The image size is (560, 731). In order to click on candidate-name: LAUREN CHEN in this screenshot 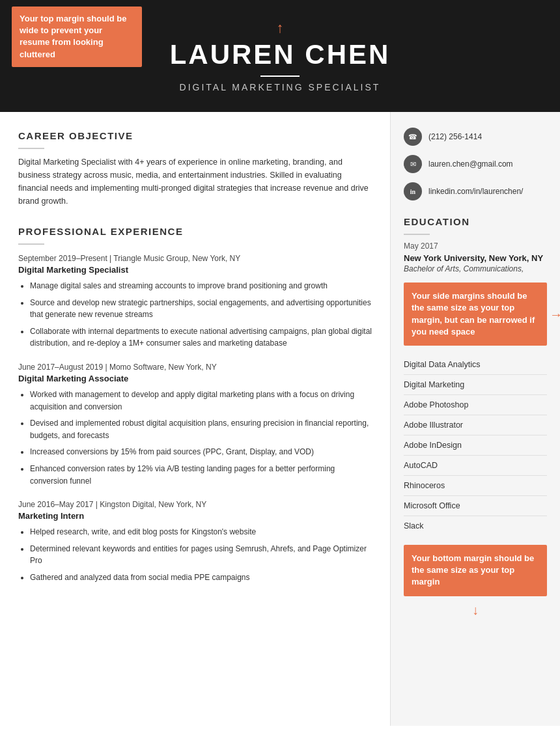, I will do `click(280, 55)`.